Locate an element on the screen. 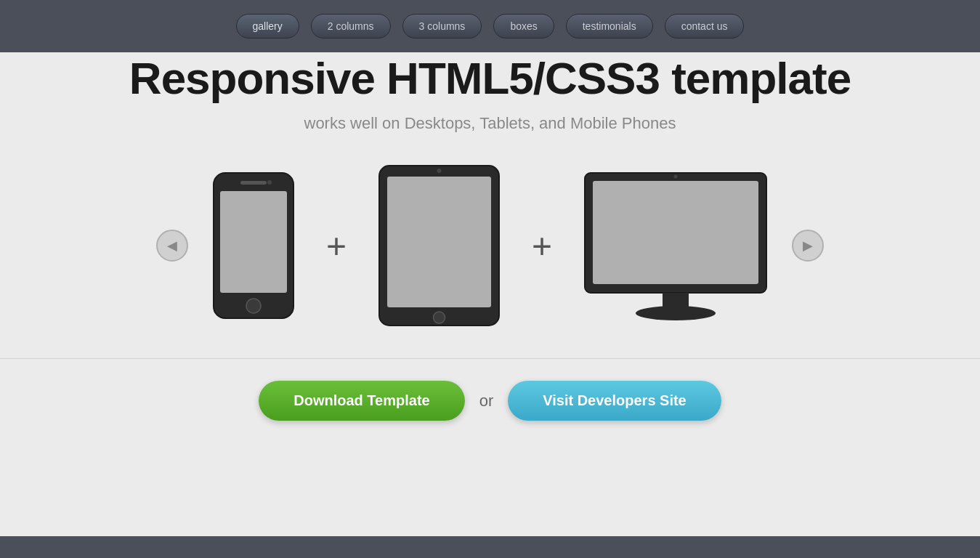  download-button: Download Template is located at coordinates (362, 401).